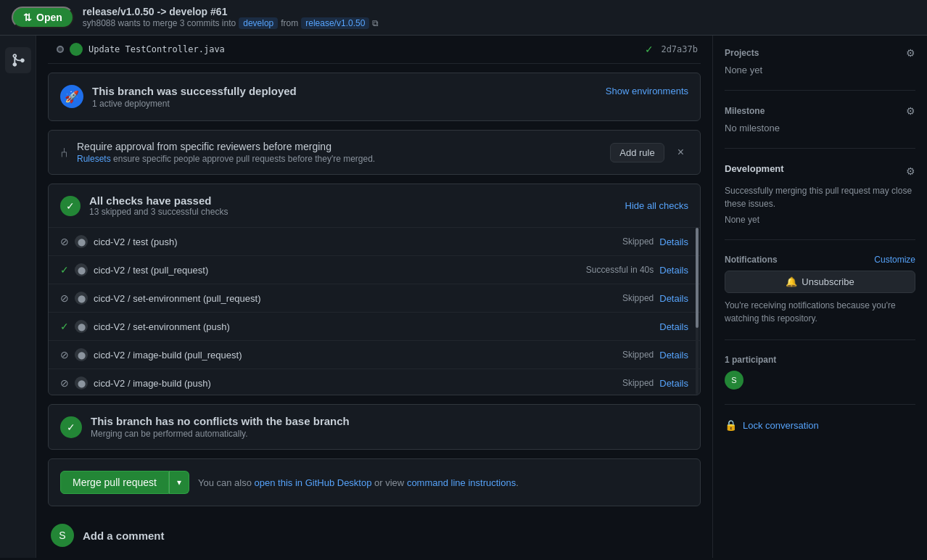 Image resolution: width=927 pixels, height=560 pixels. What do you see at coordinates (374, 355) in the screenshot?
I see `check-item: ⊘ ⬤ cicd-V2 / image-build (pull_request)…` at bounding box center [374, 355].